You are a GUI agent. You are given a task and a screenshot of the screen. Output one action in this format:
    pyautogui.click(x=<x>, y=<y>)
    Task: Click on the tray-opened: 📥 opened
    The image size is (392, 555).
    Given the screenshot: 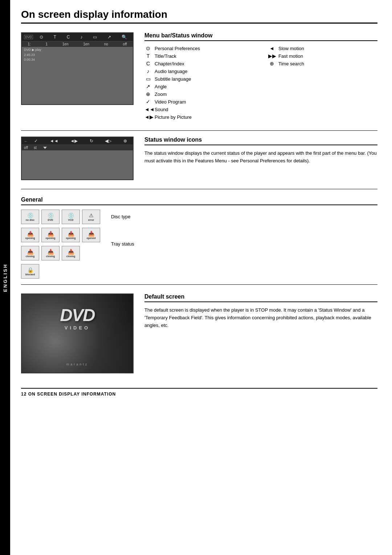 What is the action you would take?
    pyautogui.click(x=91, y=235)
    